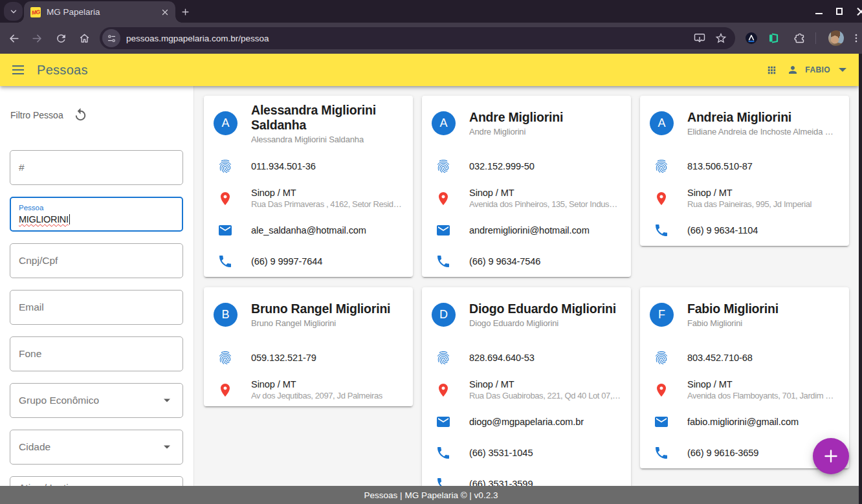 The width and height of the screenshot is (862, 504). What do you see at coordinates (793, 70) in the screenshot?
I see `user-icon` at bounding box center [793, 70].